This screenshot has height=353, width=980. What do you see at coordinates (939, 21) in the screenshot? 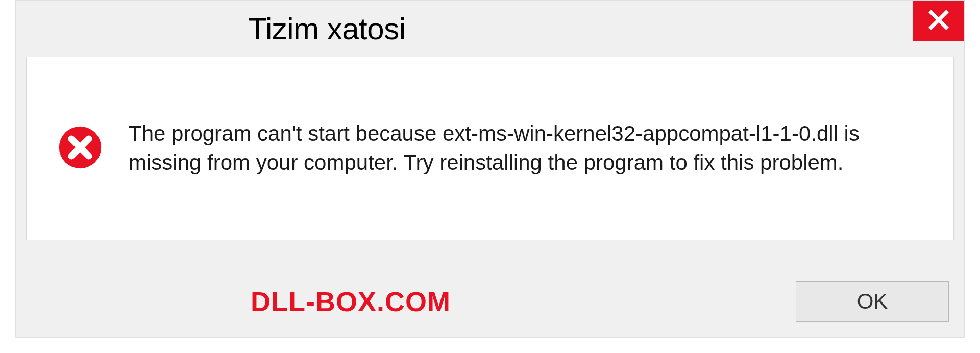
I see `close-button` at bounding box center [939, 21].